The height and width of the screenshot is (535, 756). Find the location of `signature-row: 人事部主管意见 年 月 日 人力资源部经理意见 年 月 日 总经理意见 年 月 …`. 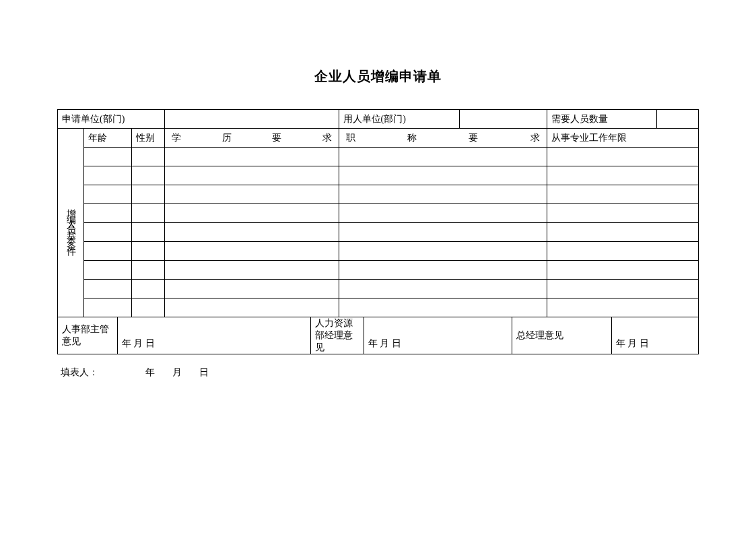

signature-row: 人事部主管意见 年 月 日 人力资源部经理意见 年 月 日 总经理意见 年 月 … is located at coordinates (378, 336).